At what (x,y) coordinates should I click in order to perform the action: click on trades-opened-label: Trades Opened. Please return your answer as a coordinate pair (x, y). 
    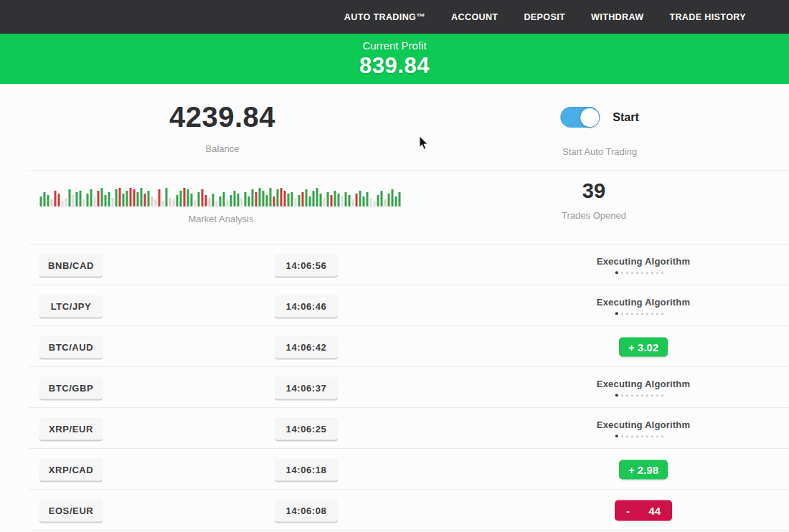
    Looking at the image, I should click on (594, 215).